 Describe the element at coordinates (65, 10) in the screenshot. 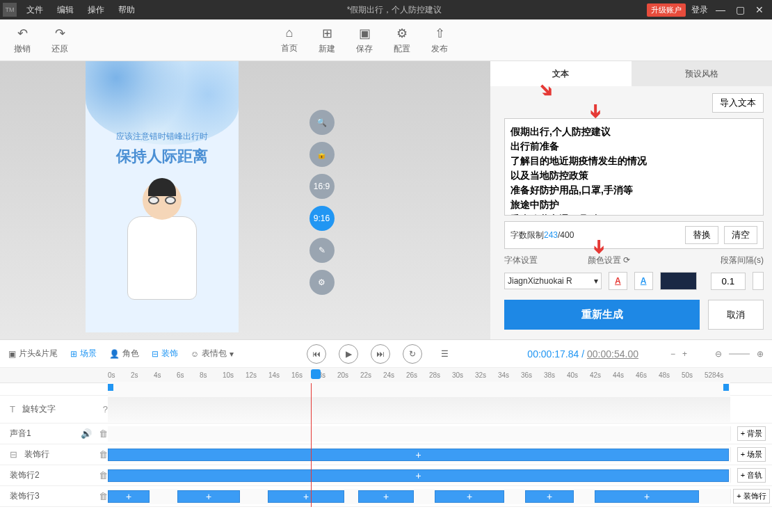

I see `menu-edit: 编辑` at that location.